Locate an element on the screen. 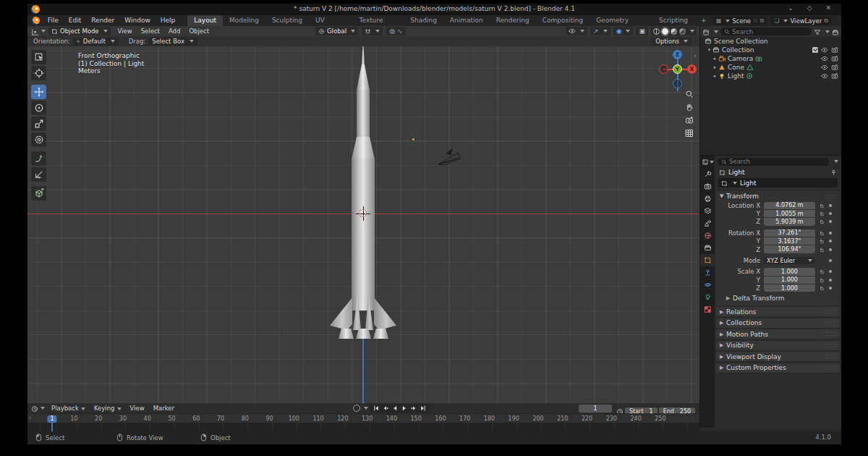 The image size is (868, 456). gizmo-y-axis: Y is located at coordinates (677, 69).